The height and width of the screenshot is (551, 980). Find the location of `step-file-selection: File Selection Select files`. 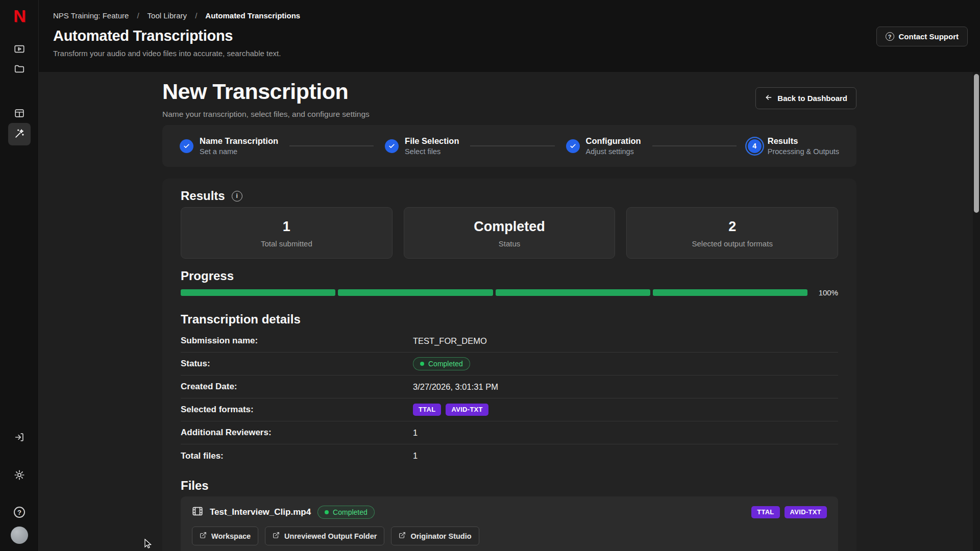

step-file-selection: File Selection Select files is located at coordinates (422, 146).